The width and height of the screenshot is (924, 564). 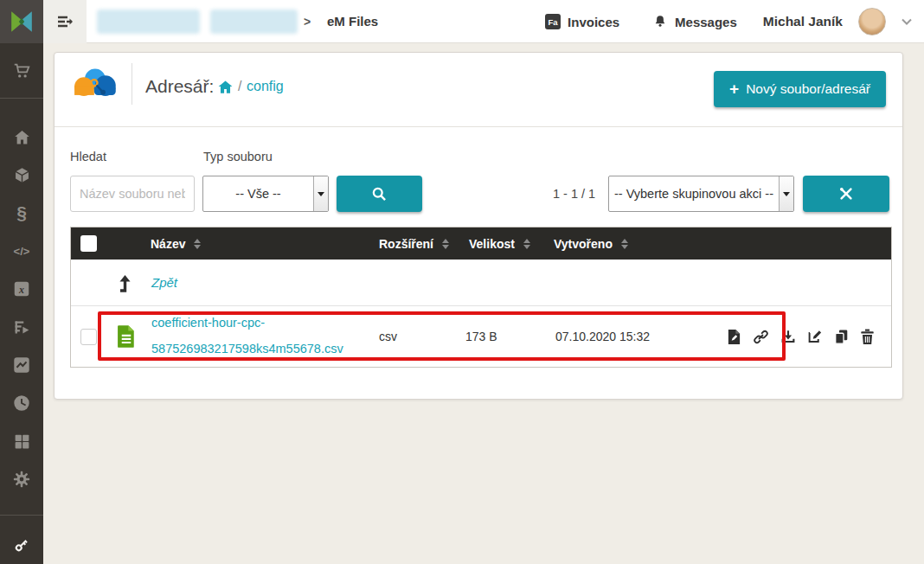 I want to click on gear-icon, so click(x=22, y=479).